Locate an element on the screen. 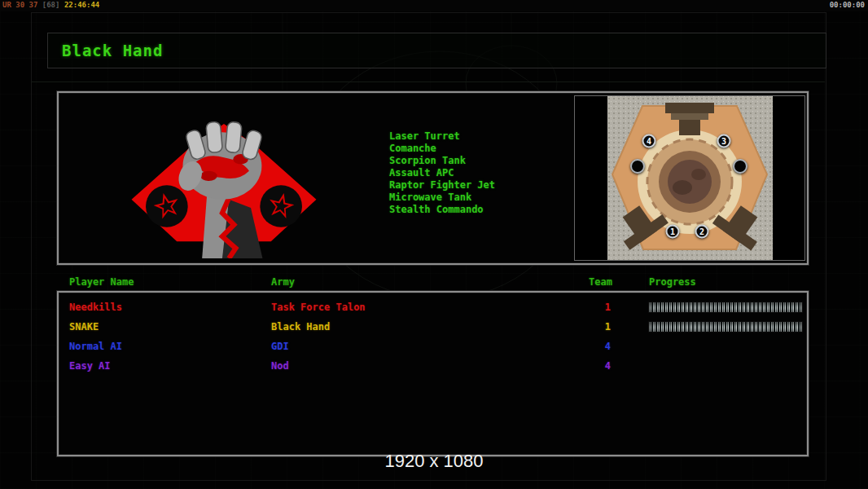 Image resolution: width=868 pixels, height=489 pixels. minimap-panel: 4 3 1 2 is located at coordinates (690, 178).